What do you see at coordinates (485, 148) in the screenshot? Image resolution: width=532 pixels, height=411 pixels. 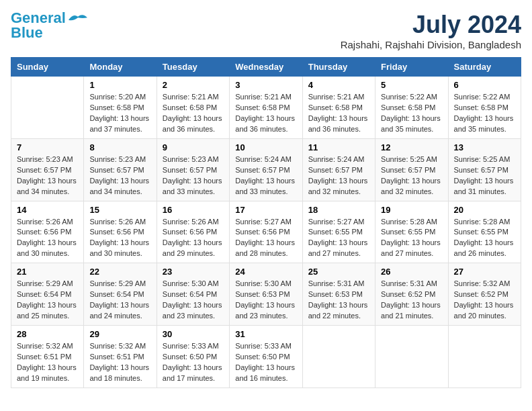 I see `day-number: 13` at bounding box center [485, 148].